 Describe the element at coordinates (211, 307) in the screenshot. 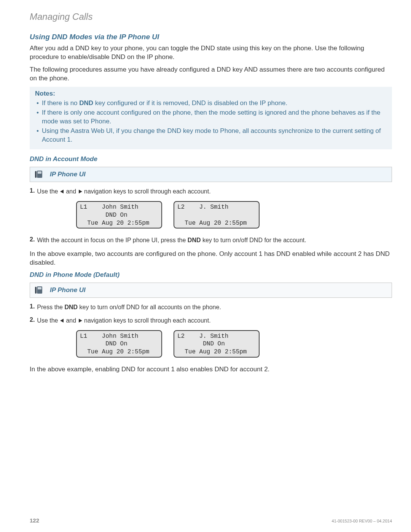

I see `step: 1. Press the DND key to turn on/off DND …` at that location.